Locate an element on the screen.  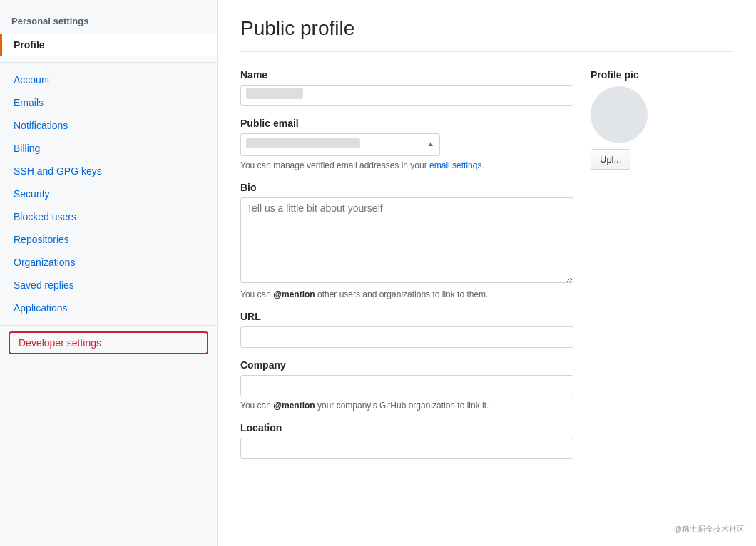
sidebar-item-security: Security is located at coordinates (108, 194).